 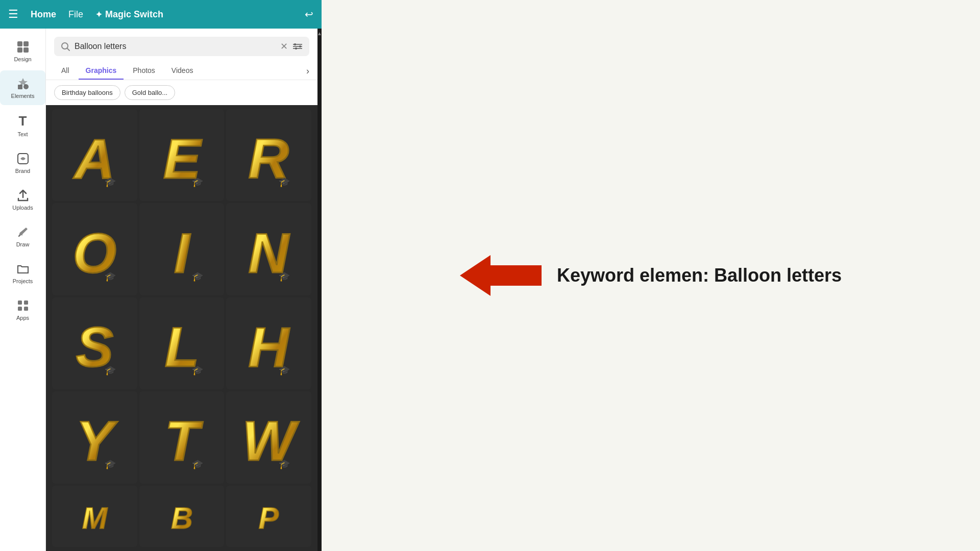 I want to click on home-nav-item: Home, so click(x=43, y=14).